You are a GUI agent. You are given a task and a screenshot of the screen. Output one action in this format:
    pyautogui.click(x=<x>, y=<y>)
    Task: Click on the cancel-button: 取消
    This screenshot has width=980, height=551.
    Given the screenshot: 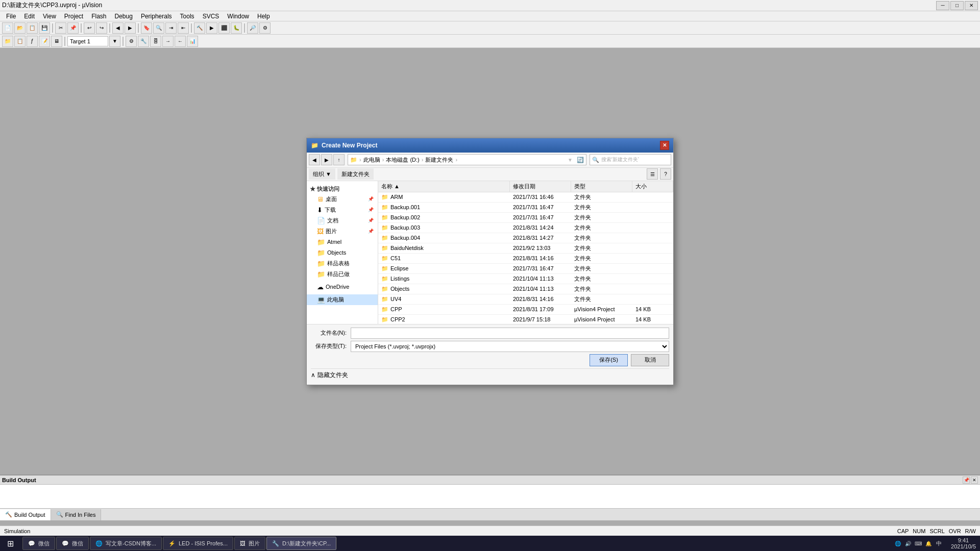 What is the action you would take?
    pyautogui.click(x=650, y=360)
    